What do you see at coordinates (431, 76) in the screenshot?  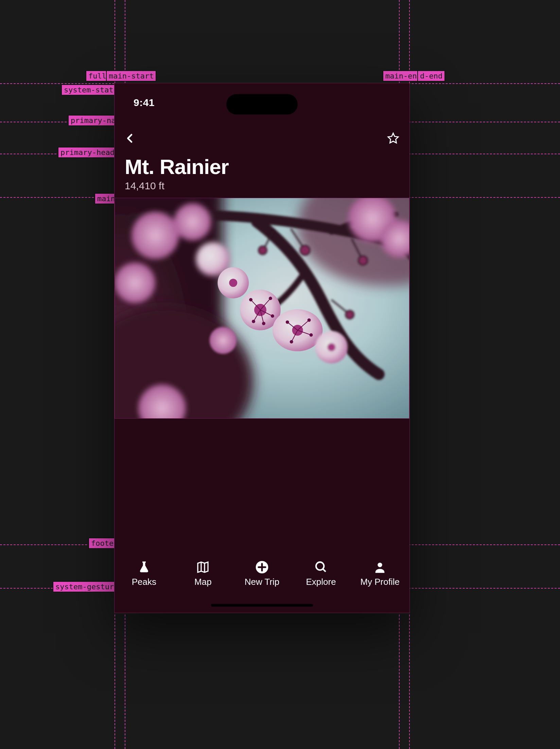 I see `guide-label-fullbleed-end: d-end` at bounding box center [431, 76].